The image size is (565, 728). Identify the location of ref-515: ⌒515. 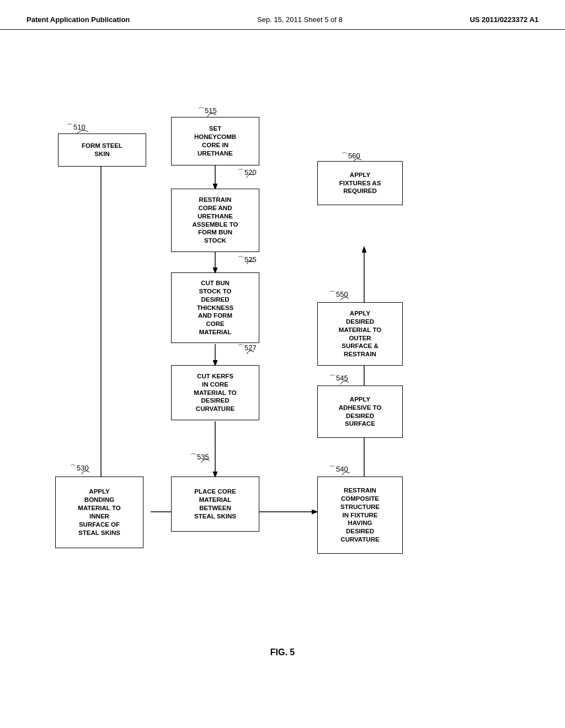
(207, 111).